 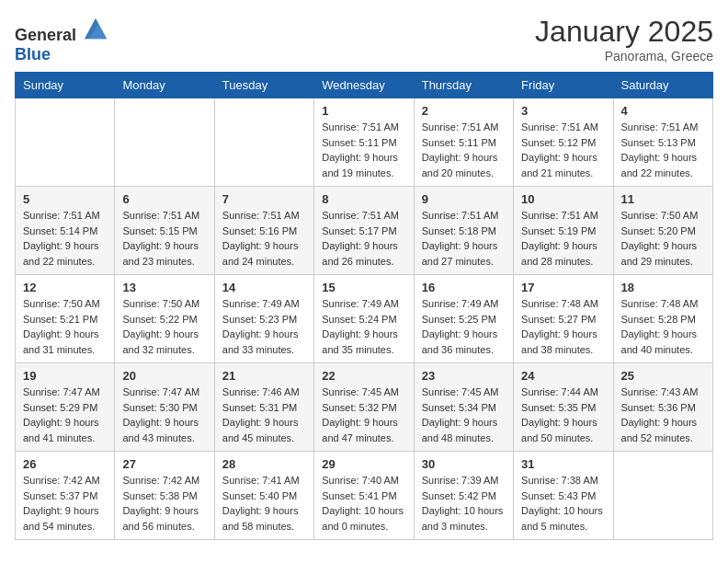 I want to click on weekday-header-sunday: Sunday, so click(x=65, y=86).